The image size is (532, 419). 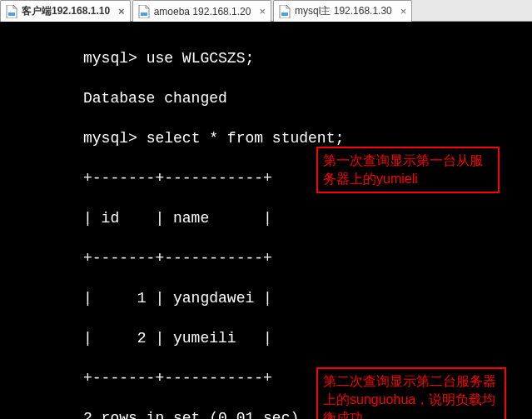 I want to click on tab-bar: 客户端192.168.1.10 × amoeba 192.168.1.20 × …, so click(x=266, y=11).